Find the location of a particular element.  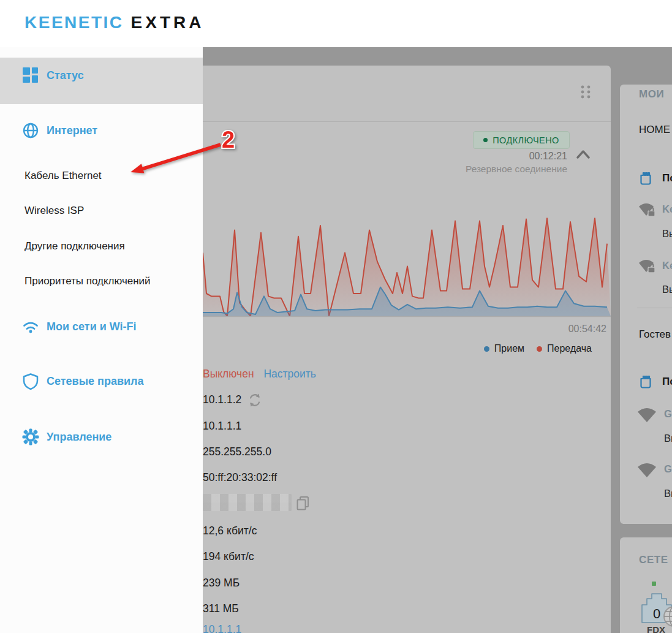

sidebar-item-ethernet-cable: Кабель Ethernet is located at coordinates (102, 176).